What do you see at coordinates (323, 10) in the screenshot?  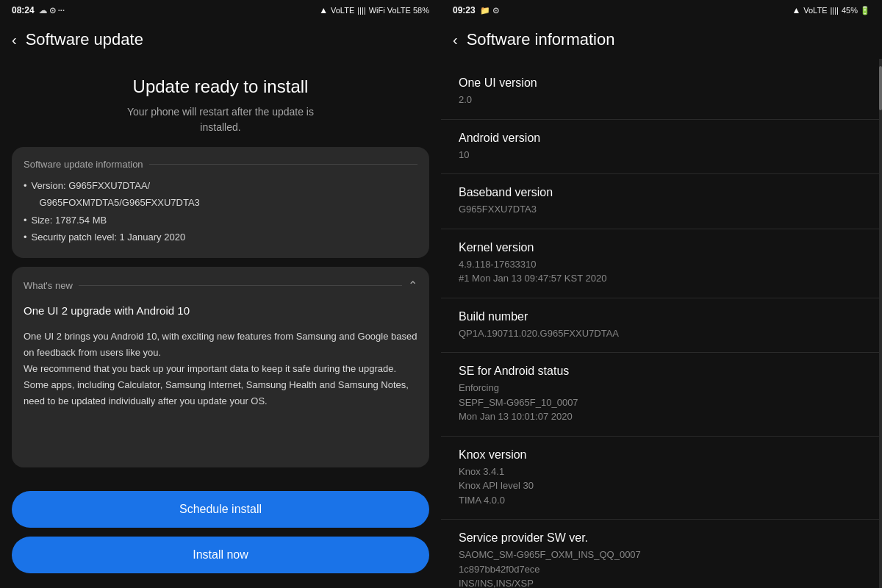 I see `wifi-icon-left: ▲` at bounding box center [323, 10].